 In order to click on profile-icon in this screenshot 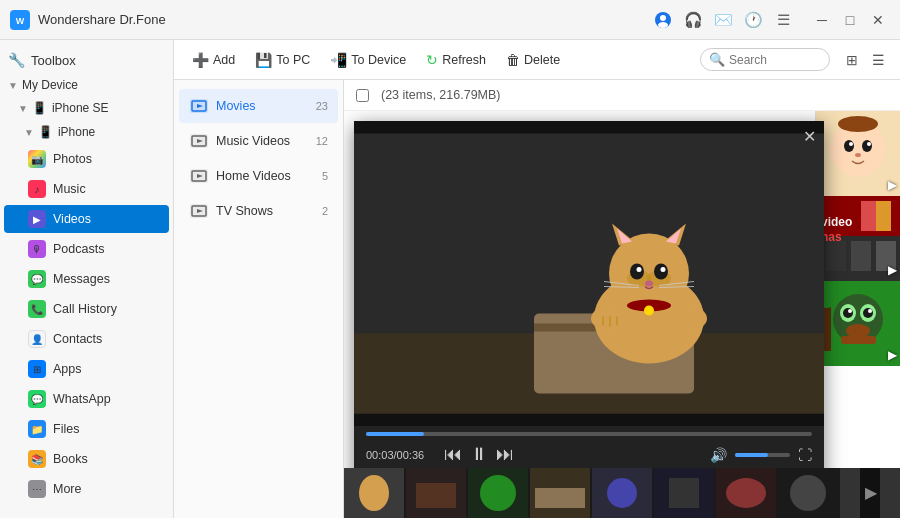, I will do `click(663, 20)`.